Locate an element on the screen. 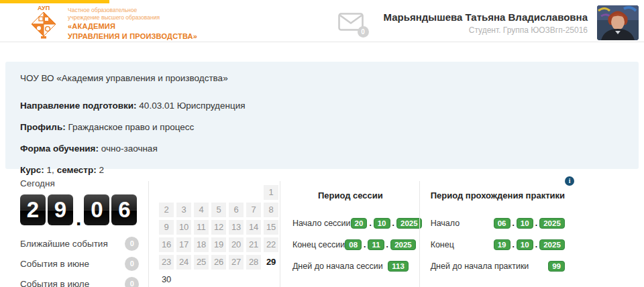 Image resolution: width=644 pixels, height=287 pixels. course-value: 1, is located at coordinates (51, 170).